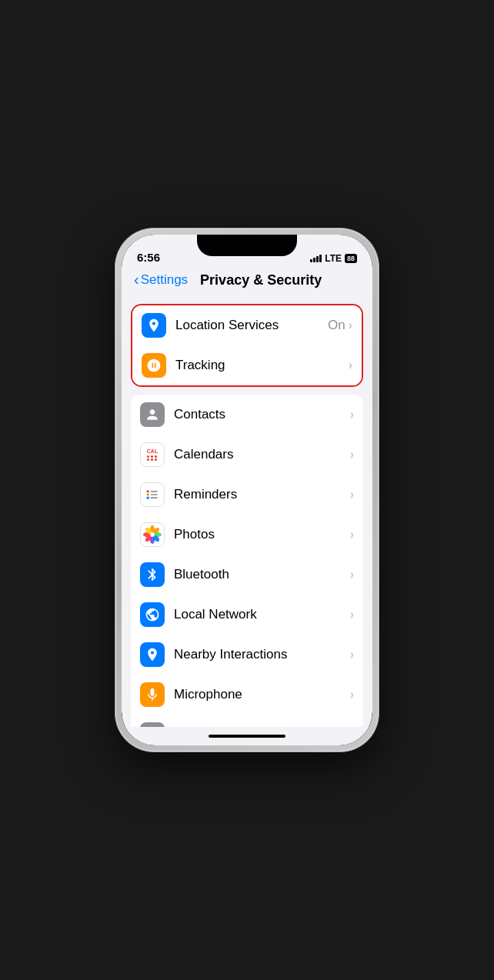 The width and height of the screenshot is (494, 980). I want to click on back-chevron-icon: ‹, so click(137, 280).